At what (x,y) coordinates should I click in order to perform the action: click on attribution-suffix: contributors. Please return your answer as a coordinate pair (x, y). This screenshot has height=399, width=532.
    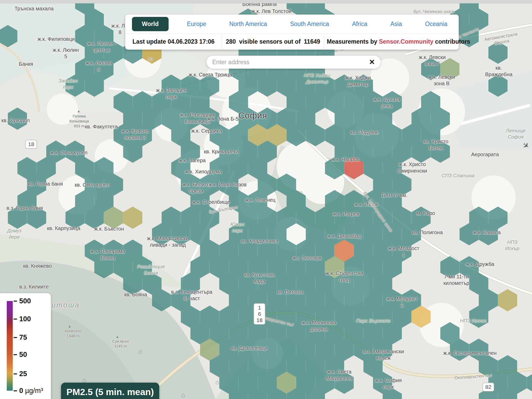
    Looking at the image, I should click on (452, 42).